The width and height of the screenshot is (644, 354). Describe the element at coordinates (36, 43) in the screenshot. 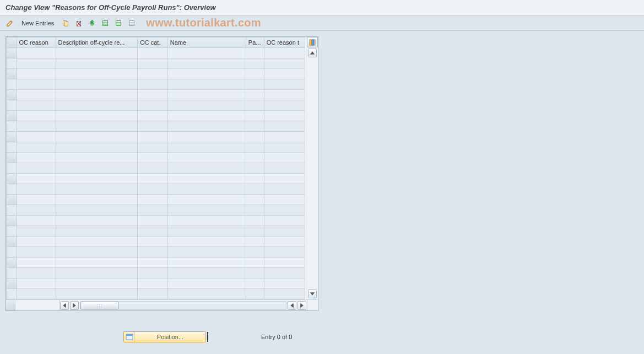

I see `column-header: OC reason` at that location.